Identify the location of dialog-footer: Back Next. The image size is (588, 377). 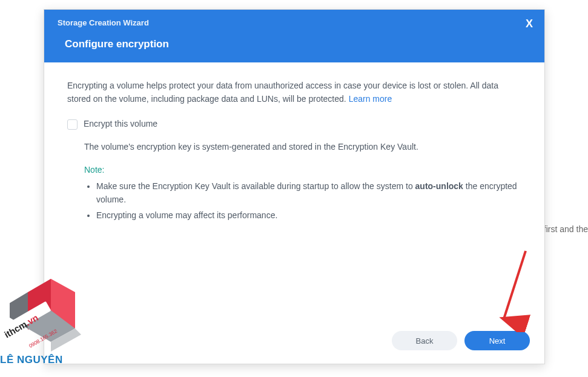
(294, 343).